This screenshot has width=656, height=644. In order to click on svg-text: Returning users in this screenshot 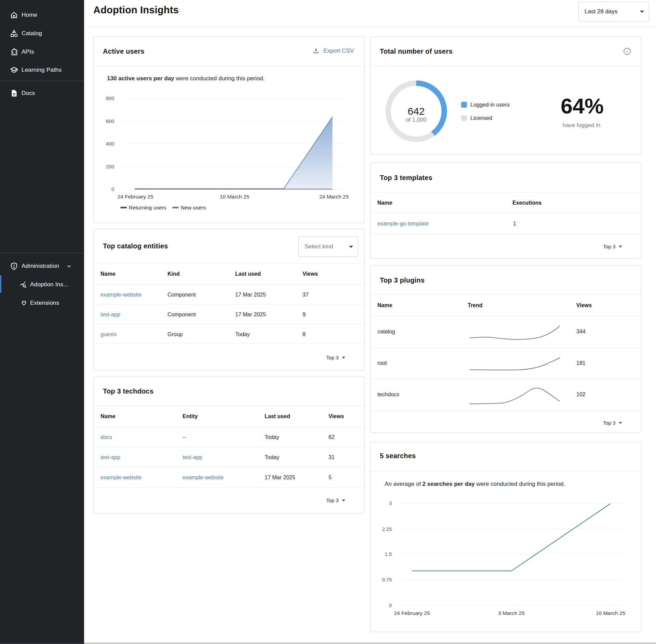, I will do `click(148, 208)`.